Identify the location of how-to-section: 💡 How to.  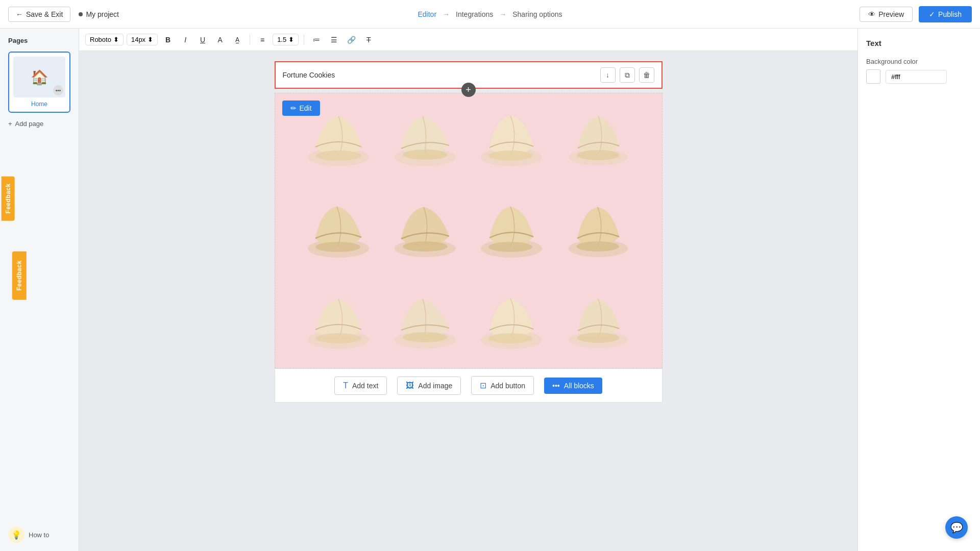
(39, 535).